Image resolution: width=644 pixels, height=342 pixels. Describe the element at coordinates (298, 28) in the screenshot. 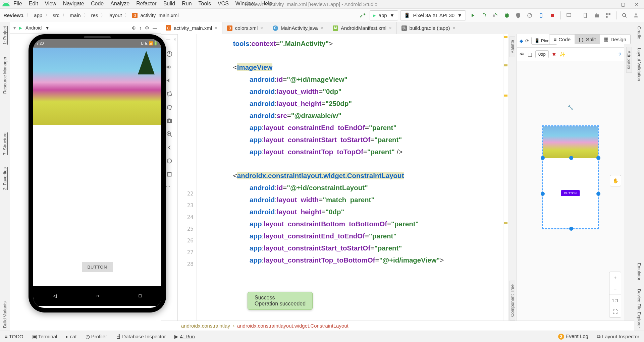

I see `tab-main-activity: C MainActivity.java ×` at that location.